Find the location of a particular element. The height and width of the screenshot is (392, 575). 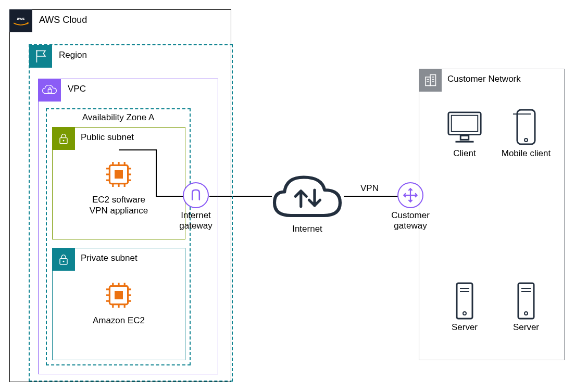

public-subnet-label: Public subnet is located at coordinates (107, 137).